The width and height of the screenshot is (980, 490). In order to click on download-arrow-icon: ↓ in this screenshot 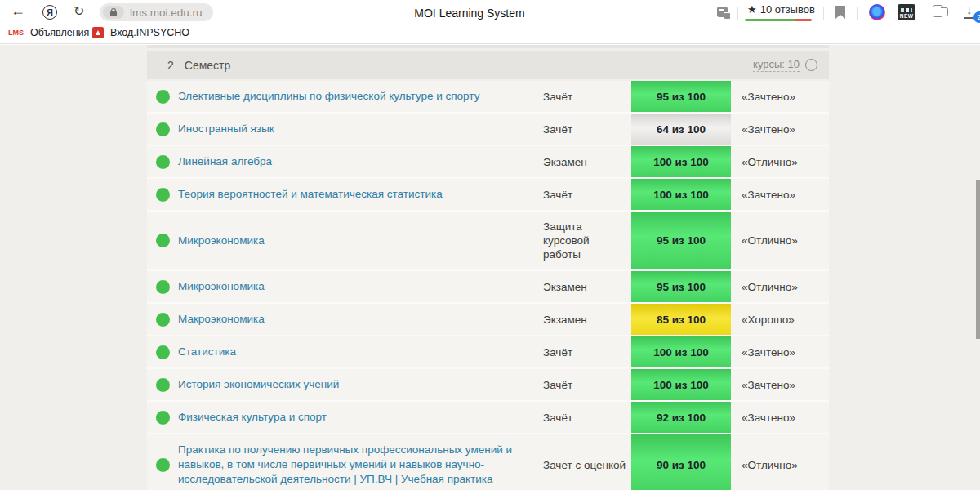, I will do `click(969, 10)`.